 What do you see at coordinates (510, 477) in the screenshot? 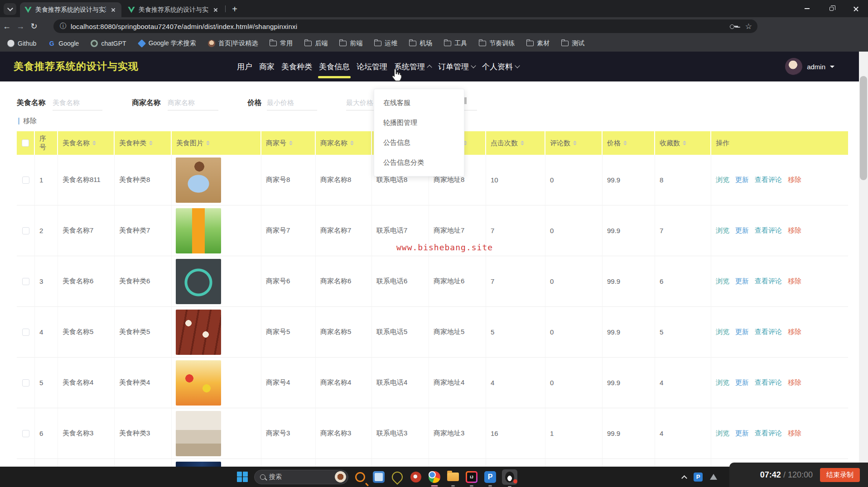
I see `taskbar-app-qq` at bounding box center [510, 477].